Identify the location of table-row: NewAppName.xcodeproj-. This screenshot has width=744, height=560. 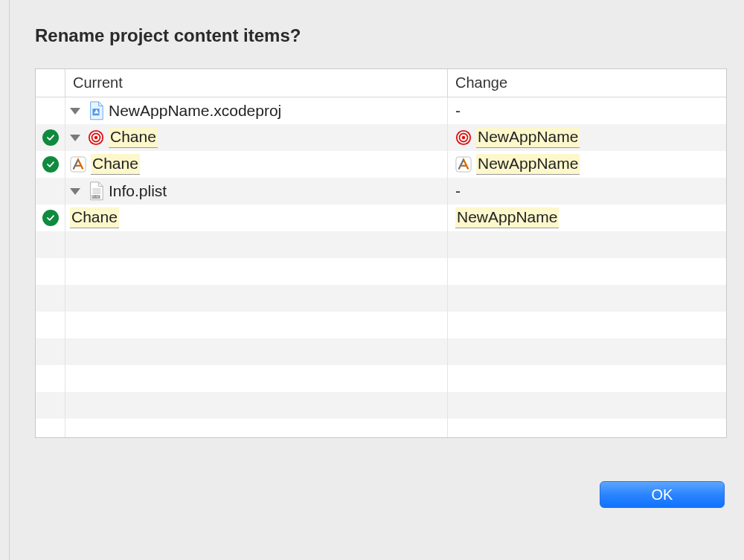
(381, 111).